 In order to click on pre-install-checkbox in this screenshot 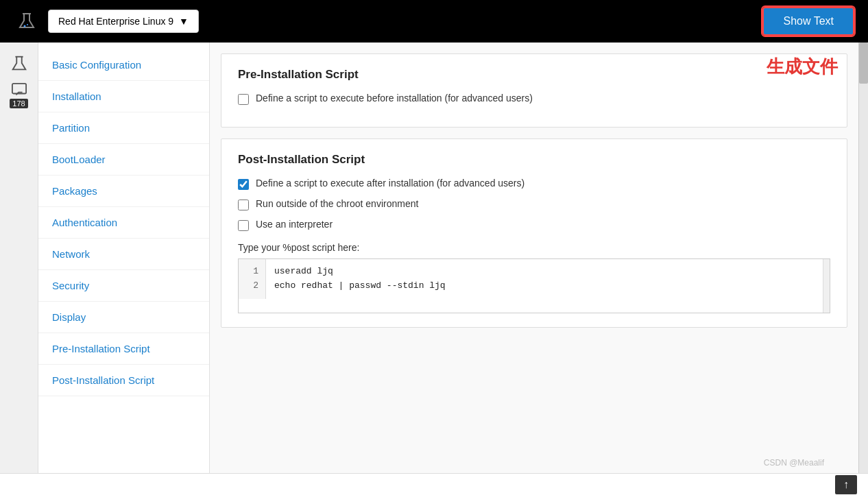, I will do `click(243, 99)`.